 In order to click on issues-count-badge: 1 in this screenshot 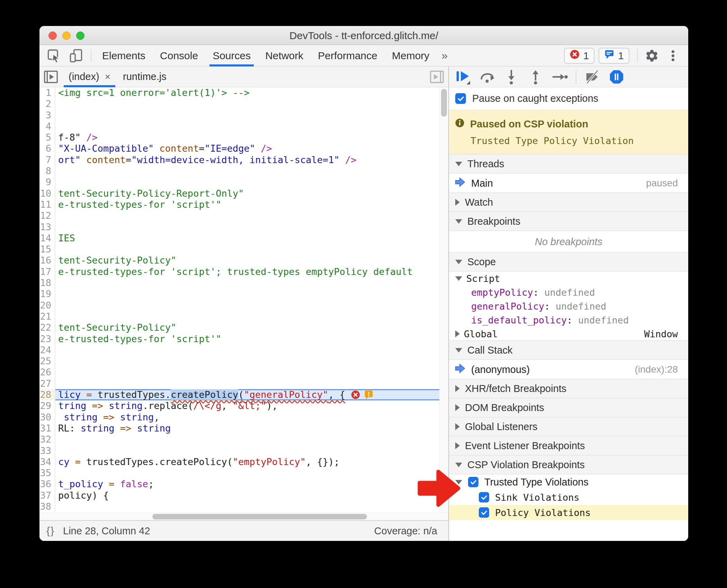, I will do `click(614, 56)`.